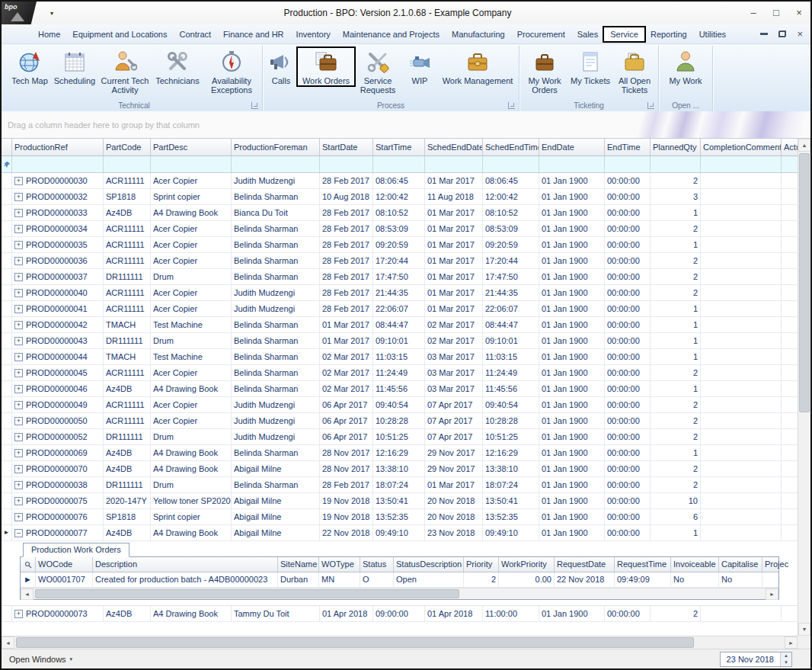 Image resolution: width=812 pixels, height=670 pixels. Describe the element at coordinates (378, 72) in the screenshot. I see `ribbon-button-service-requests: Service Requests` at that location.